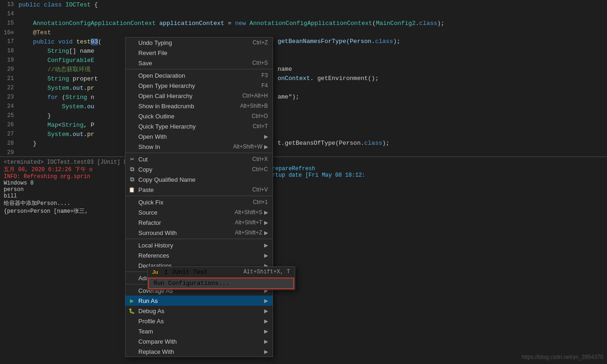  What do you see at coordinates (221, 278) in the screenshot?
I see `run-as-submenu: Ju 1 JUnit Test Alt+Shift+X, T Run Confi…` at bounding box center [221, 278].